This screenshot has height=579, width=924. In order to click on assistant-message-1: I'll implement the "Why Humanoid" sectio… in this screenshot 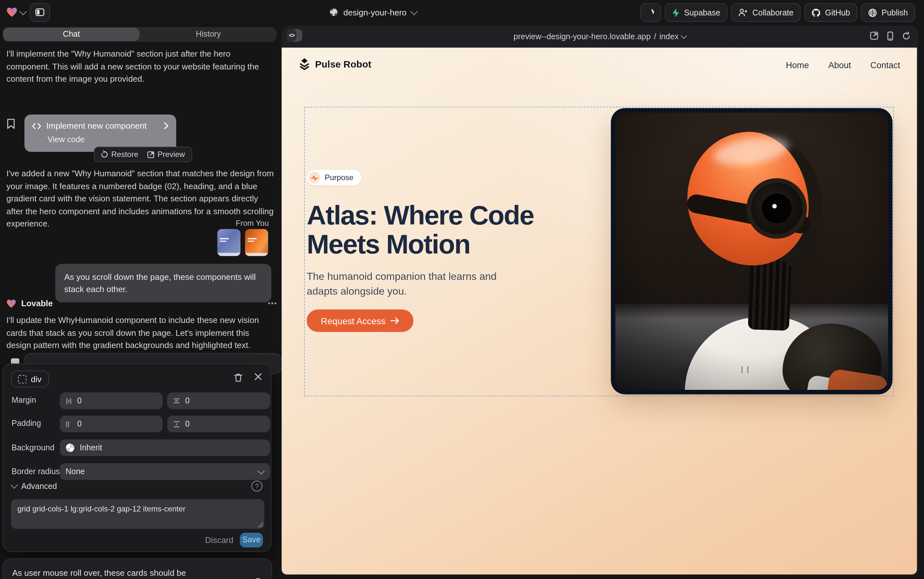, I will do `click(140, 67)`.